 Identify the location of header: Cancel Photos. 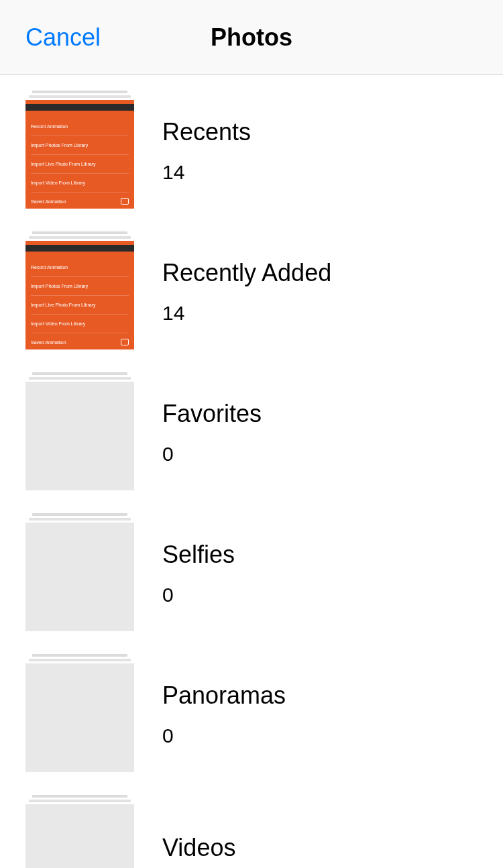
(252, 38).